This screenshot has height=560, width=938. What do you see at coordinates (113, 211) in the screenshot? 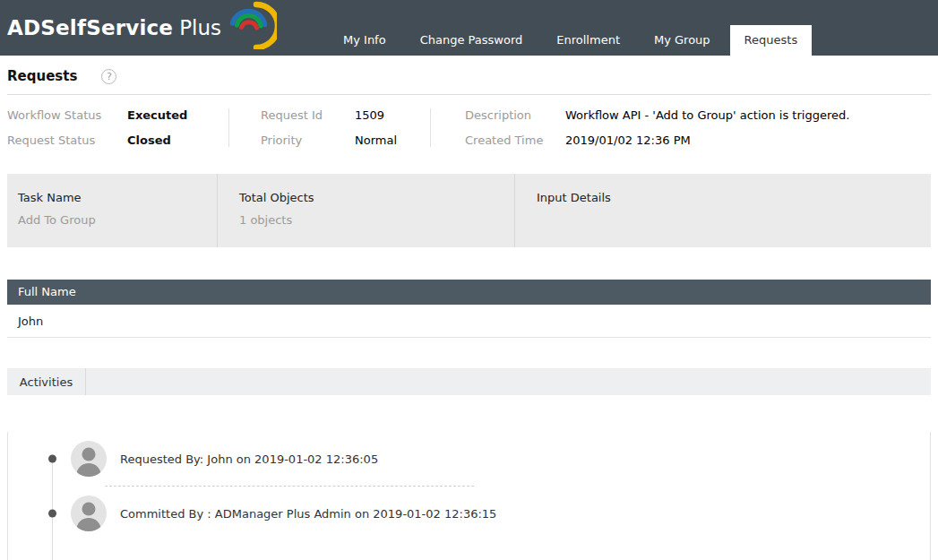
I see `task-name-column: Task Name Add To Group` at bounding box center [113, 211].